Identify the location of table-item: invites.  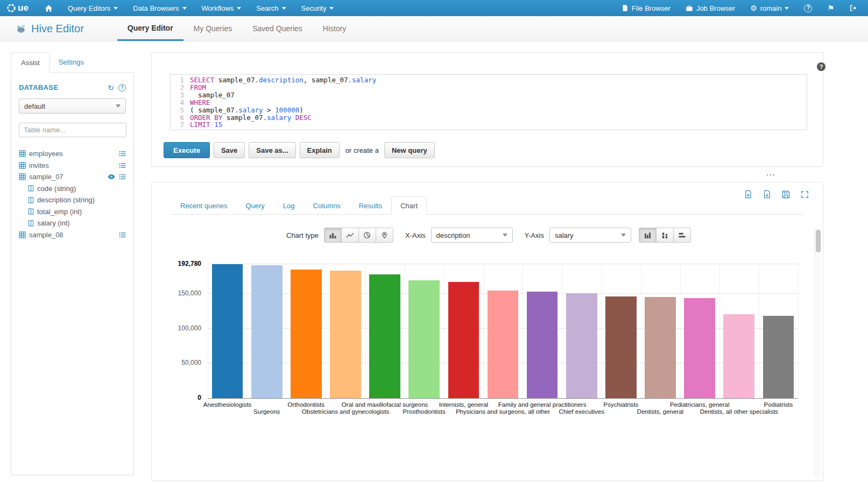
(72, 166).